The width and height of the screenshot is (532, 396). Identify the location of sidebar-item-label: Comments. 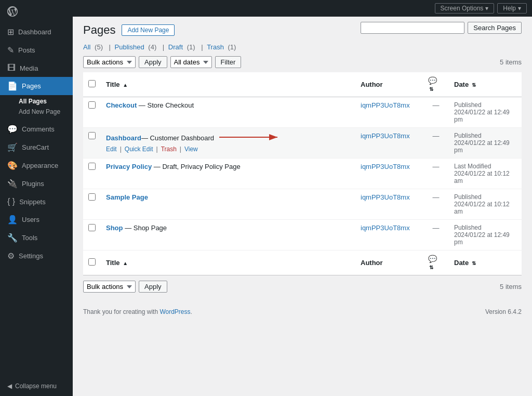
(38, 129).